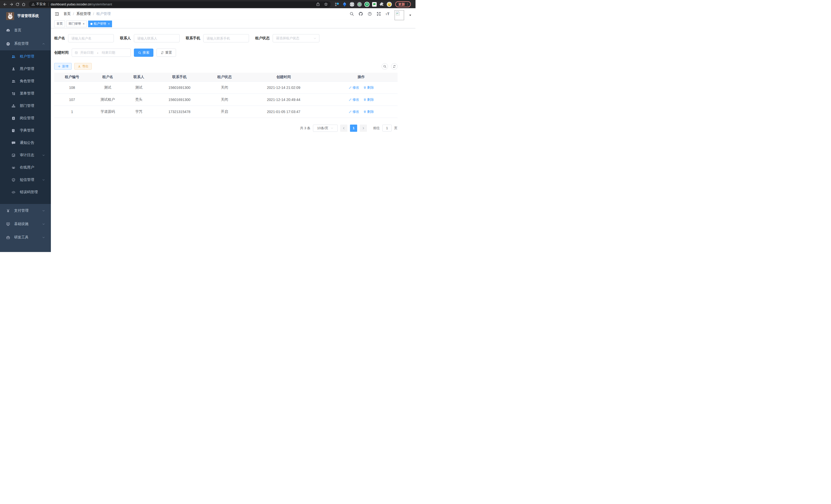 Image resolution: width=831 pixels, height=504 pixels. Describe the element at coordinates (325, 128) in the screenshot. I see `page-size-select: 10条/页` at that location.